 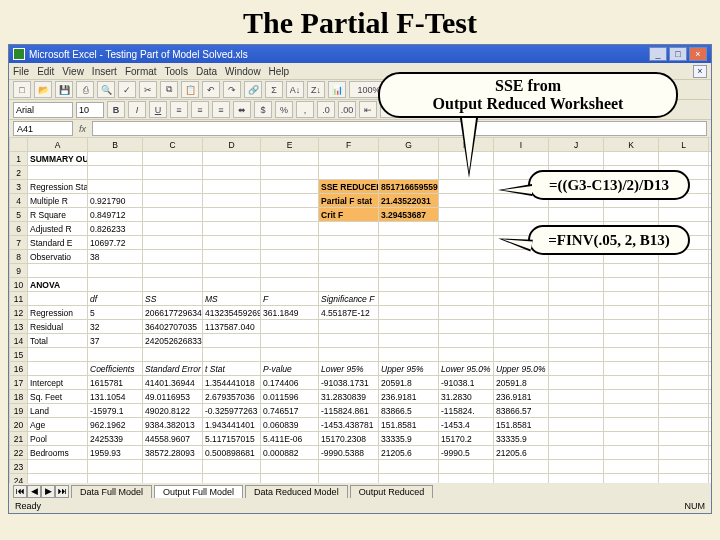 I want to click on name-box: A41, so click(x=43, y=128).